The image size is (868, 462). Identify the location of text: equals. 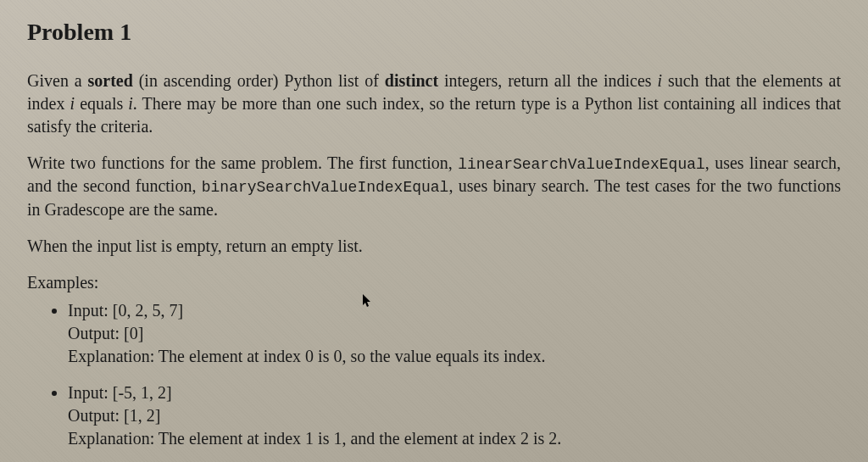
(102, 103).